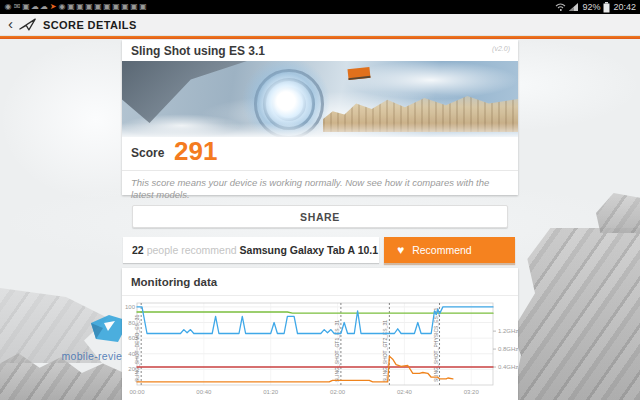 The height and width of the screenshot is (400, 640). I want to click on svg-text: 100, so click(130, 307).